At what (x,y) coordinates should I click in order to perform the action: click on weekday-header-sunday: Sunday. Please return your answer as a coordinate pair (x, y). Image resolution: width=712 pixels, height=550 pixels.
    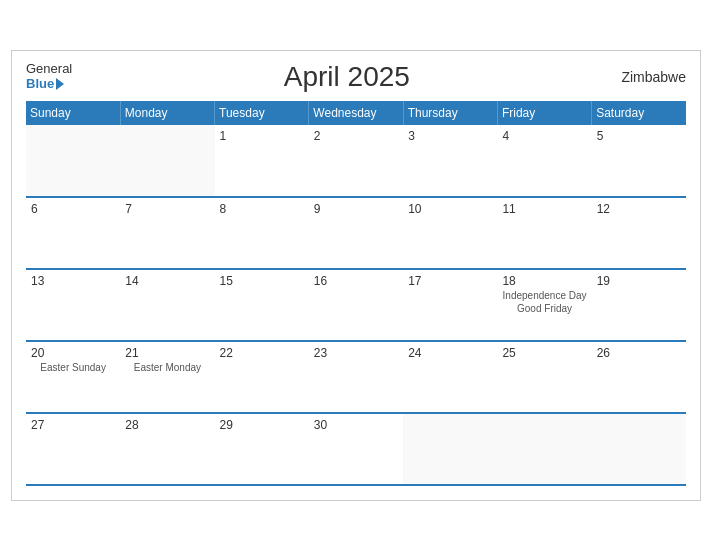
    Looking at the image, I should click on (73, 113).